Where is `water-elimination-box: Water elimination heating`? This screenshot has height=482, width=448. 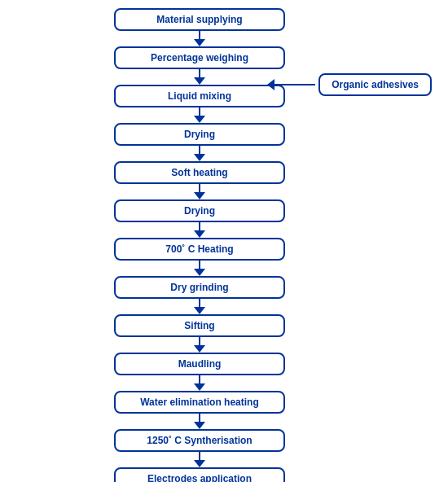 water-elimination-box: Water elimination heating is located at coordinates (200, 402).